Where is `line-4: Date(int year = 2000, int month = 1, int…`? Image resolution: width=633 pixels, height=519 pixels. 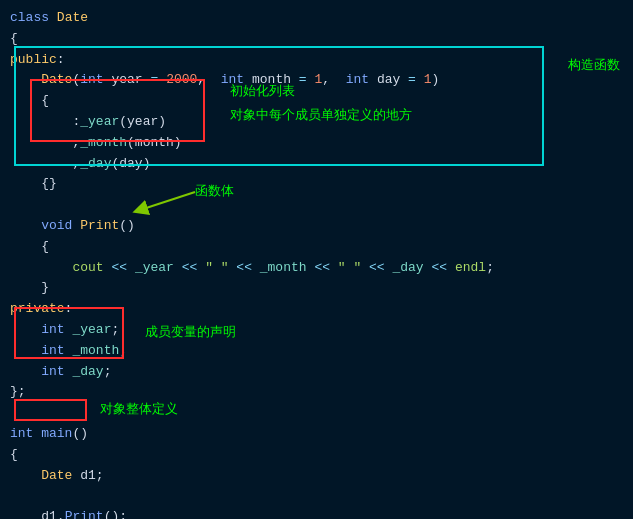 line-4: Date(int year = 2000, int month = 1, int… is located at coordinates (316, 80).